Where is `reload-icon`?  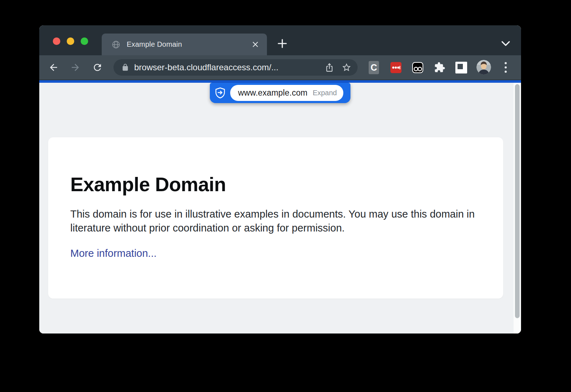 reload-icon is located at coordinates (97, 67).